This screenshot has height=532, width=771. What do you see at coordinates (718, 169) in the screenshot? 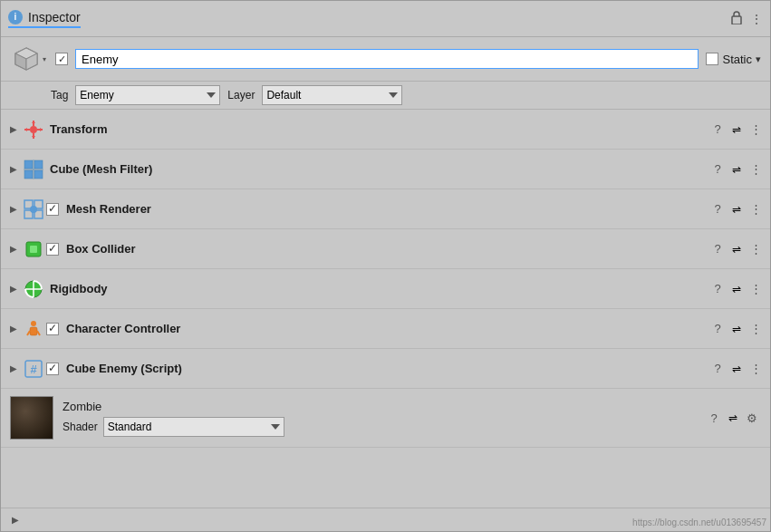
I see `help-icon-mesh-filter: ?` at bounding box center [718, 169].